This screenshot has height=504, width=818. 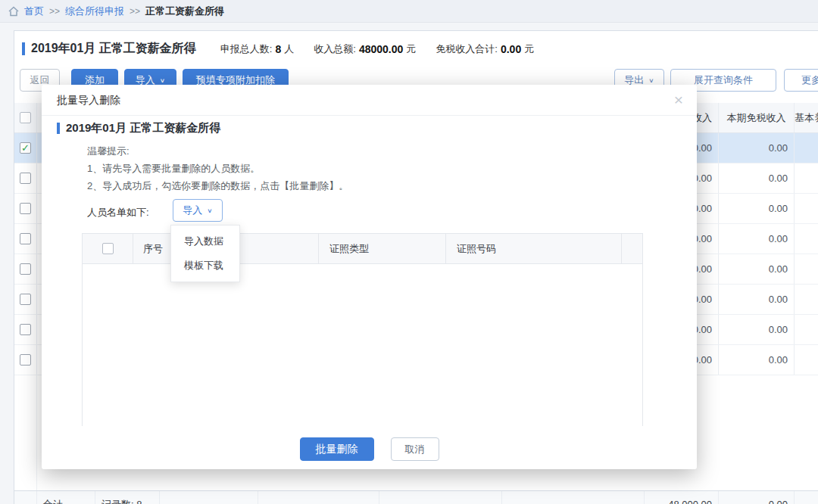 I want to click on col-header-seq: 序号, so click(x=153, y=248).